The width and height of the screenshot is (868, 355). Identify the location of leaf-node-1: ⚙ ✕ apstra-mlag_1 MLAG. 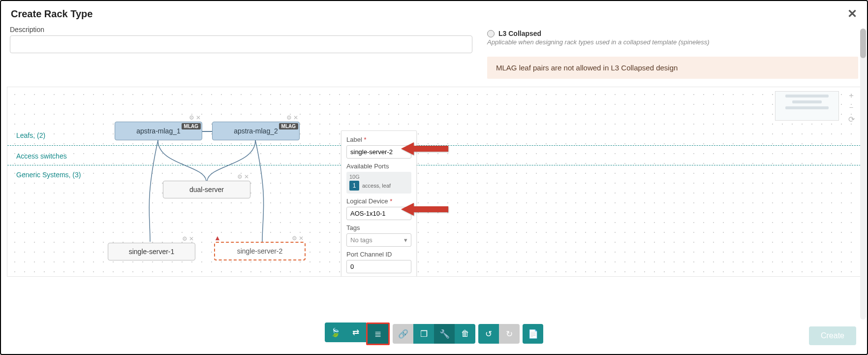
(158, 131).